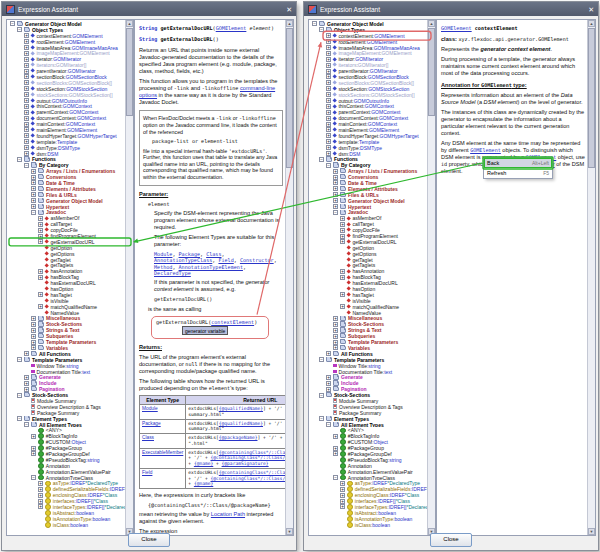 This screenshot has height=552, width=600. Describe the element at coordinates (228, 514) in the screenshot. I see `doc-link: Location Path` at that location.